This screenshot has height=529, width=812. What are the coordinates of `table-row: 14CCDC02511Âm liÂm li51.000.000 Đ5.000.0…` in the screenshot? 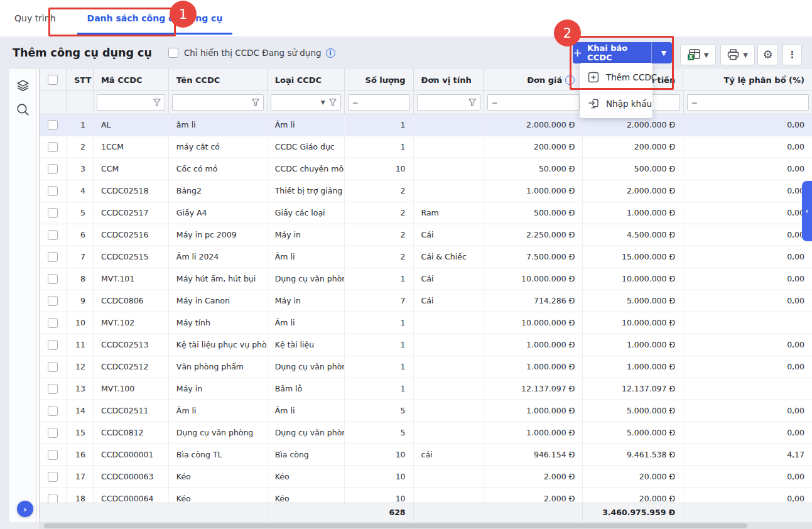 It's located at (426, 411).